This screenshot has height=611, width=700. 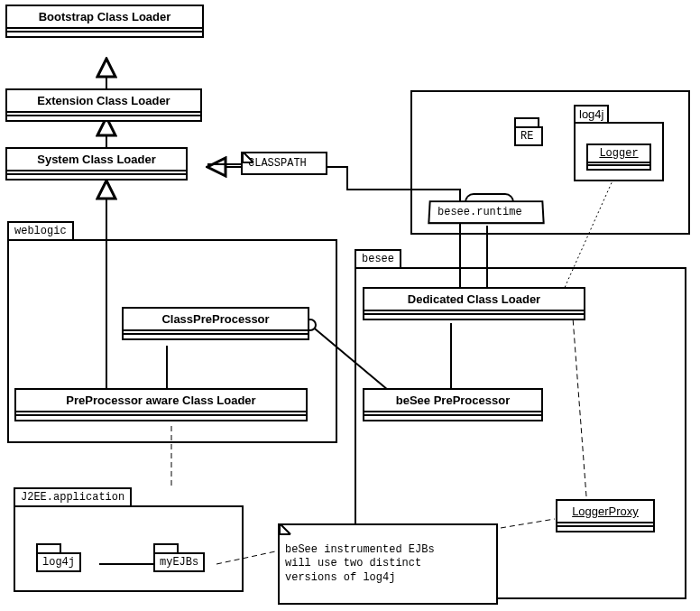 I want to click on myejbs-package: myEJBs, so click(x=179, y=558).